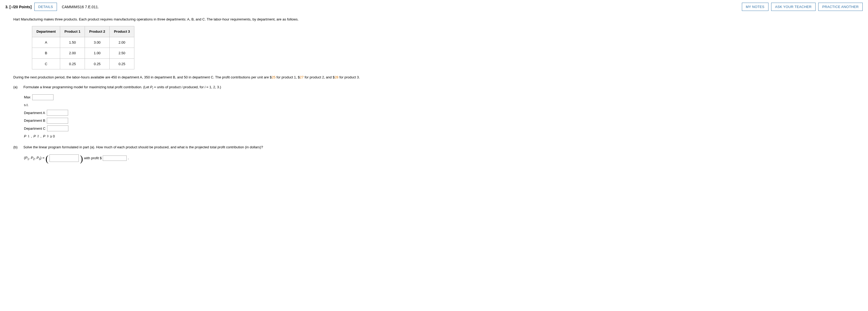  I want to click on table-header: Product 1, so click(72, 32).